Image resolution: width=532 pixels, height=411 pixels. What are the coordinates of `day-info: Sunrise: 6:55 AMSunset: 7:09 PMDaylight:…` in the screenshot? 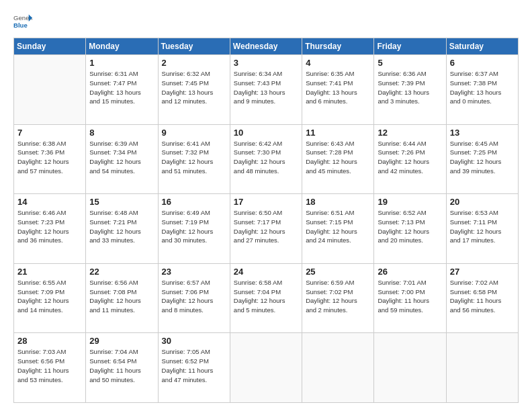 It's located at (50, 297).